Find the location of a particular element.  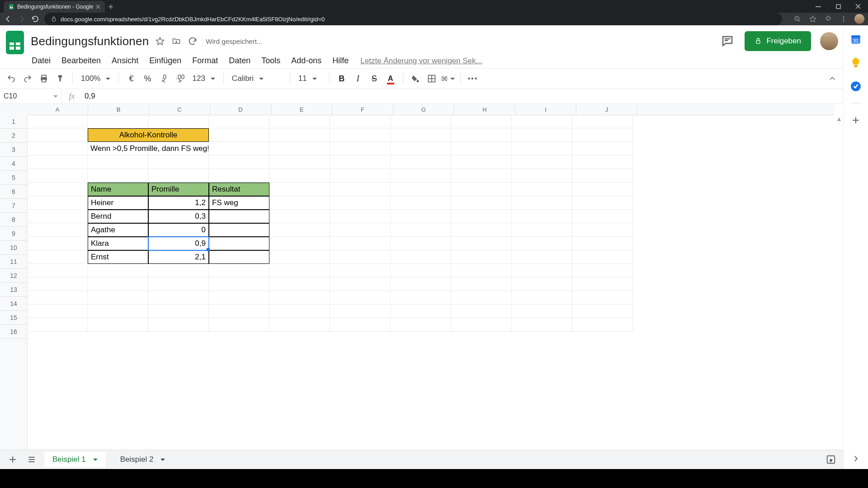

col-header-B: B is located at coordinates (118, 109).